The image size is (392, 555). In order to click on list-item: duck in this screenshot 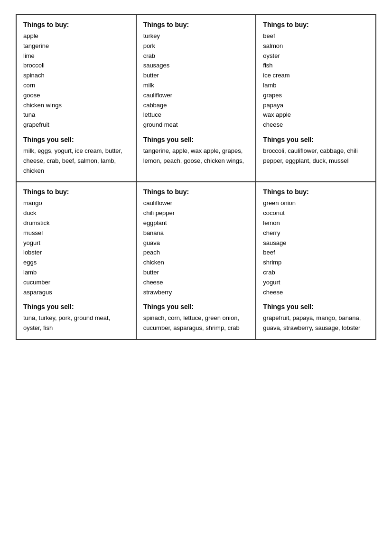, I will do `click(76, 214)`.